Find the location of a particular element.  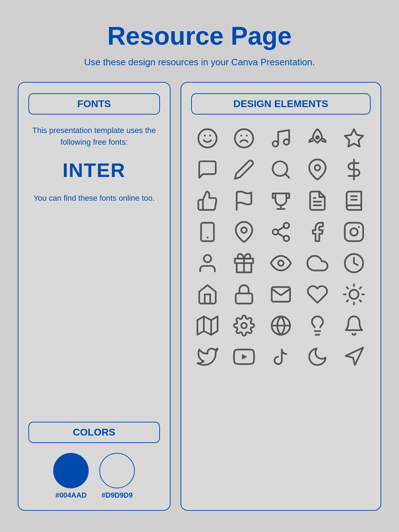

icon-mail is located at coordinates (281, 294).